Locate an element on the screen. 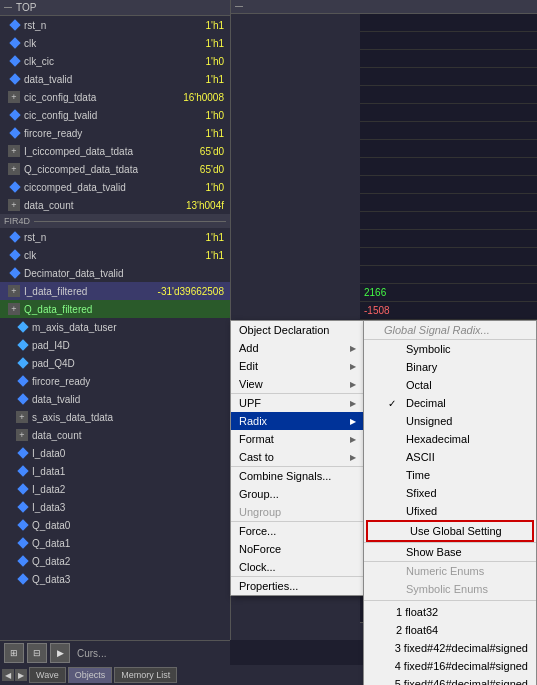 The height and width of the screenshot is (685, 537). float-item: 2 float64 is located at coordinates (450, 630).